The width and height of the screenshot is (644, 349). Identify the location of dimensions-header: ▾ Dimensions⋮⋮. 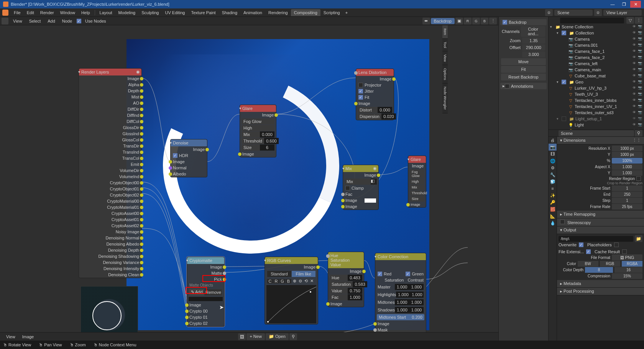
(600, 141).